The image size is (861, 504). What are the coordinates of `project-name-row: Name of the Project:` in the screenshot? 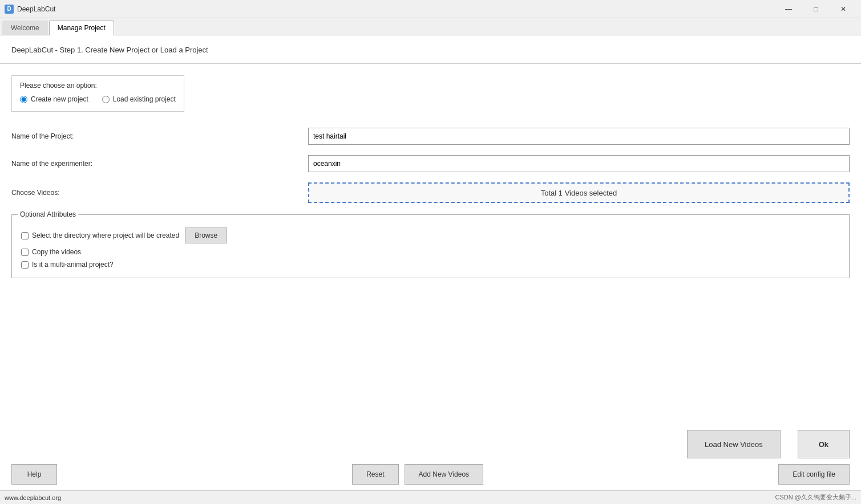 It's located at (430, 136).